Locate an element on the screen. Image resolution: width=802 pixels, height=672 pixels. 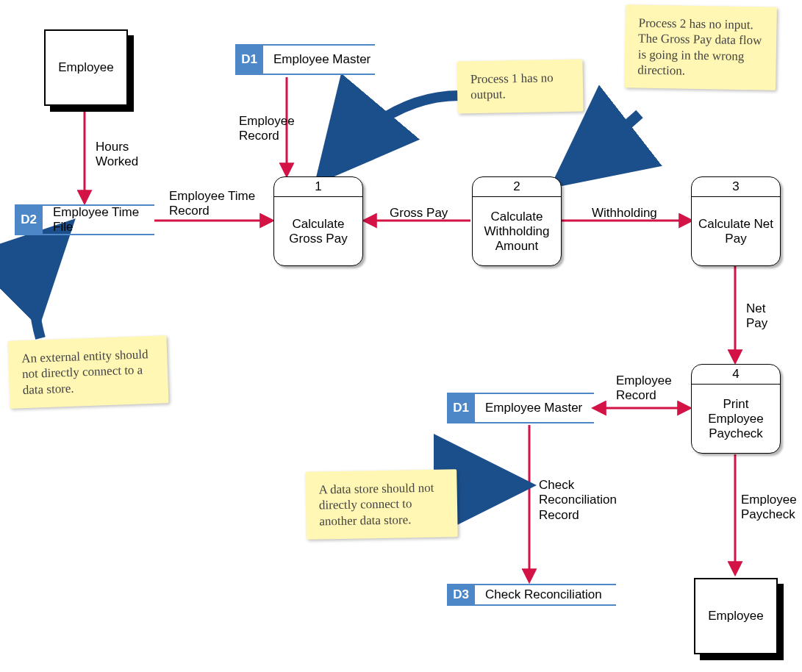
note-text: Process 2 has no input. The Gross Pay da… is located at coordinates (700, 47).